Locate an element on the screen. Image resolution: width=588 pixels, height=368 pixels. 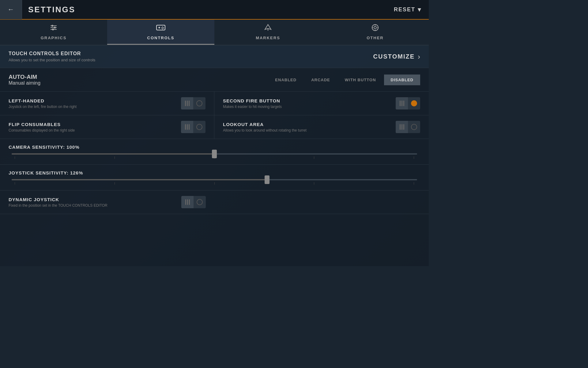
other-icon is located at coordinates (375, 29).